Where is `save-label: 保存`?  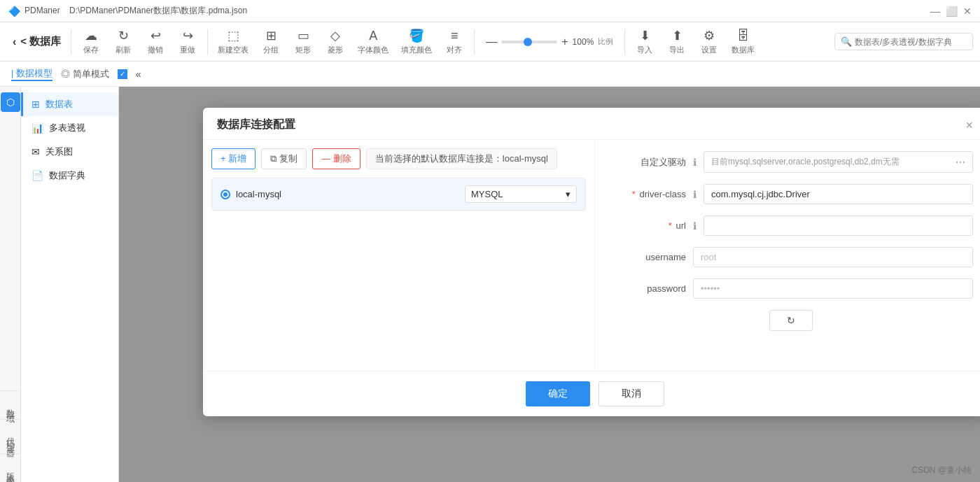 save-label: 保存 is located at coordinates (91, 50).